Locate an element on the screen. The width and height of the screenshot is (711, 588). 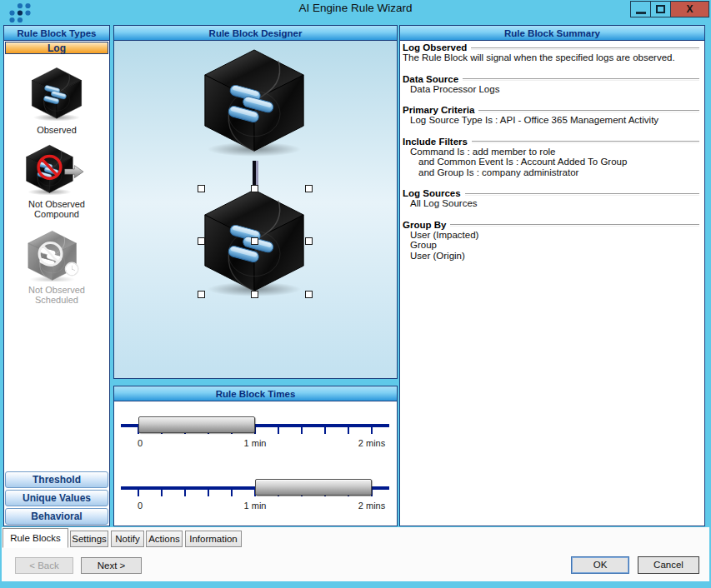
rule-block-types-header: Rule Block Types is located at coordinates (57, 33).